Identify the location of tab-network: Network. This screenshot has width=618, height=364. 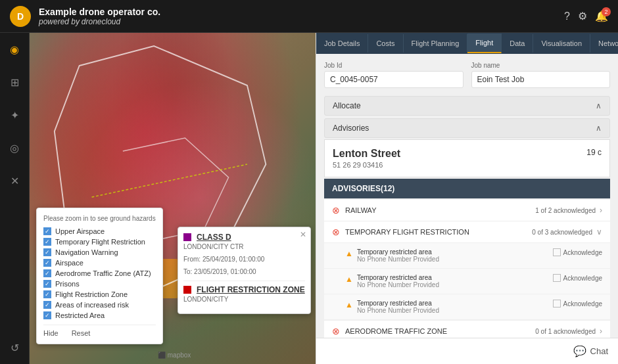
(604, 43).